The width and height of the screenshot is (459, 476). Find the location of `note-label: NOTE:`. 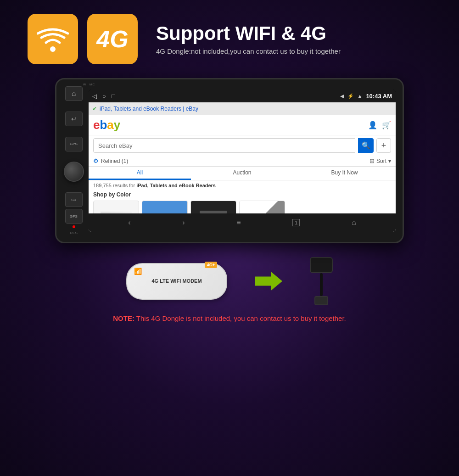

note-label: NOTE: is located at coordinates (124, 319).